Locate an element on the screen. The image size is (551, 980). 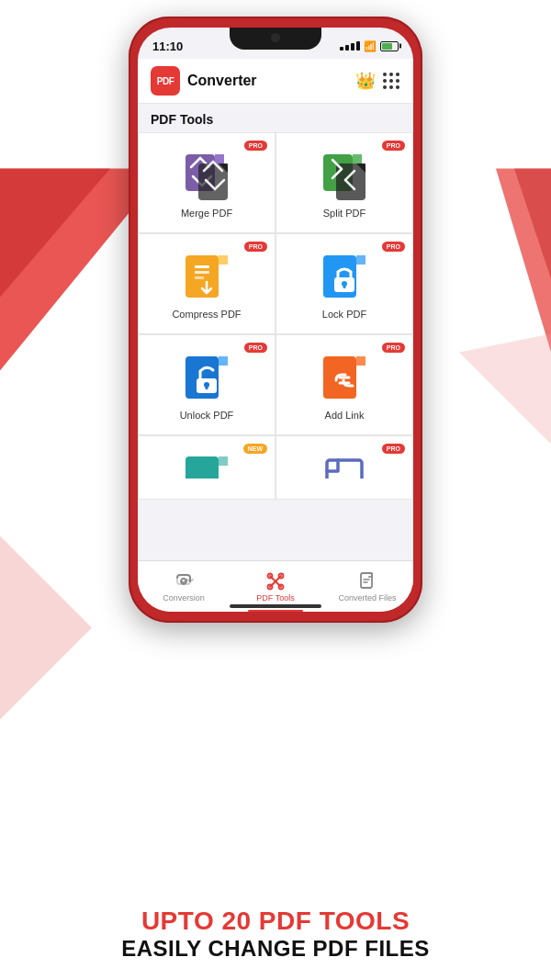
merge-pdf-label: Merge PDF is located at coordinates (207, 213).